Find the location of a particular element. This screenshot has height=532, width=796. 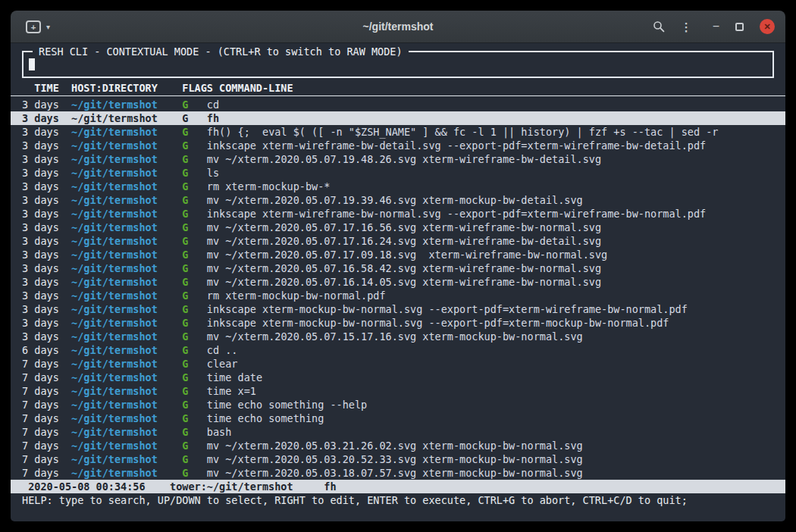

history-row: 7 days ~/git/termshot G time x=1 is located at coordinates (398, 391).